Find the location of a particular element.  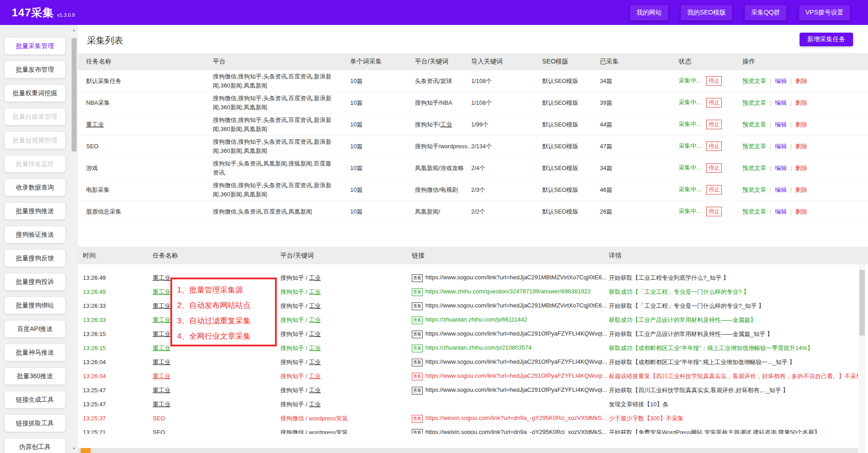

log-time: 13:25:47 is located at coordinates (115, 390).